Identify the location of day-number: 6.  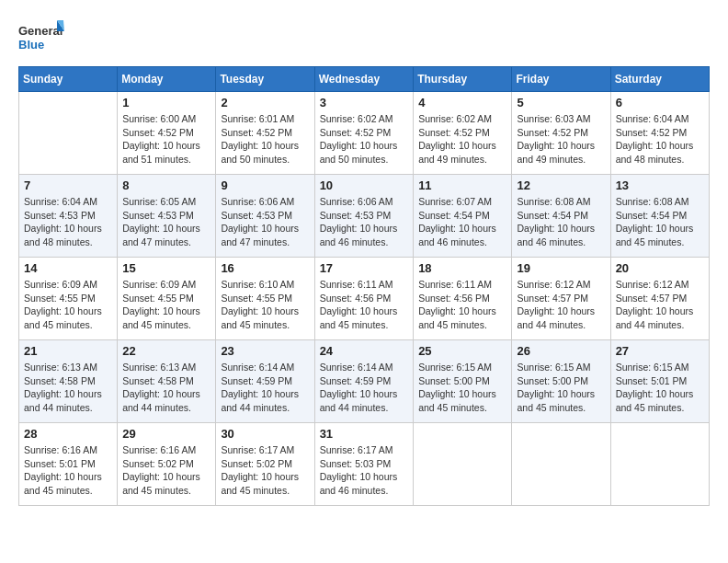
(660, 103).